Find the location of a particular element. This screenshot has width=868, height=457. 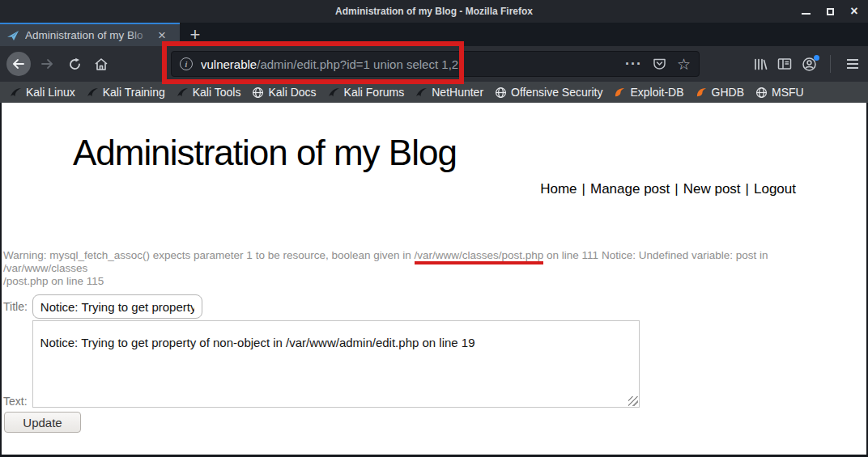

tab-favicon is located at coordinates (13, 36).